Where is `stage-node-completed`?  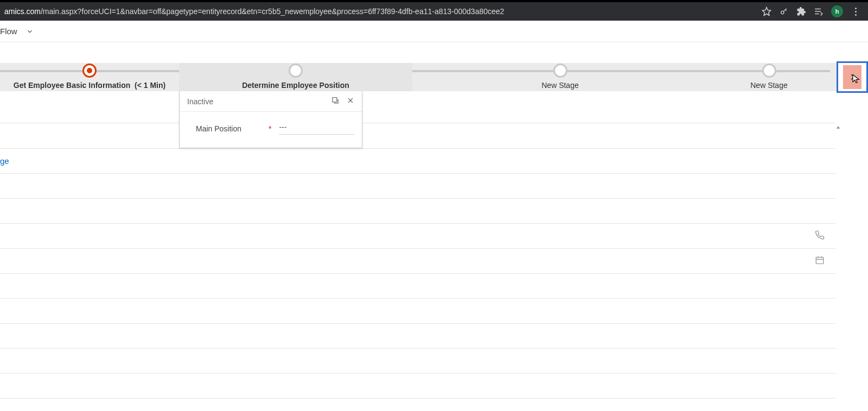
stage-node-completed is located at coordinates (90, 71).